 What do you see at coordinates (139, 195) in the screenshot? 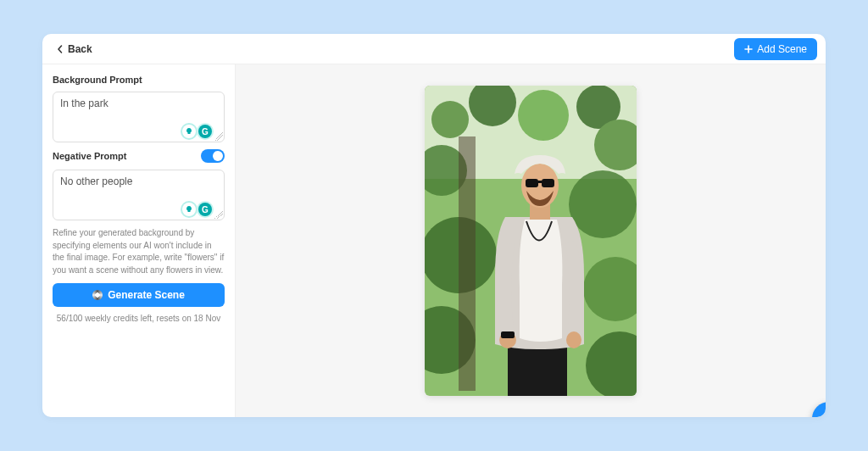
I see `negative-prompt-input: No other people G` at bounding box center [139, 195].